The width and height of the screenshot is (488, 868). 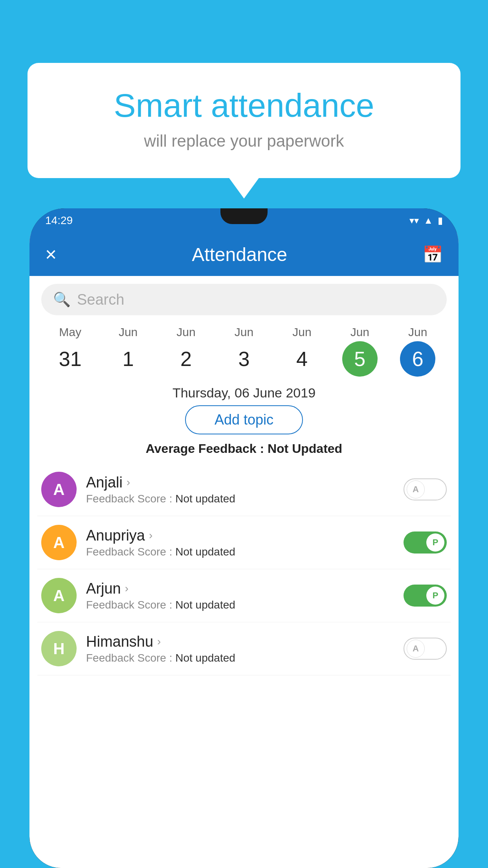 What do you see at coordinates (244, 141) in the screenshot?
I see `bubble-subtitle: will replace your paperwork` at bounding box center [244, 141].